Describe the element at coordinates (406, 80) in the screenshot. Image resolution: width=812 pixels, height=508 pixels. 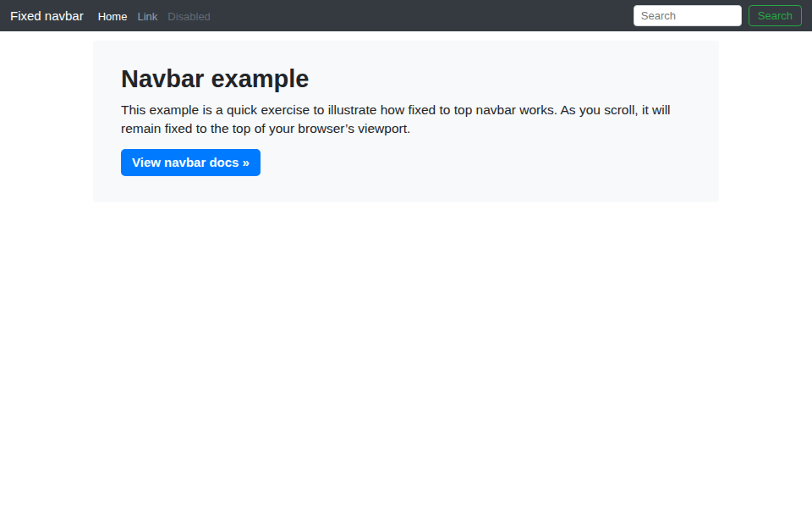
I see `page-title: Navbar example` at that location.